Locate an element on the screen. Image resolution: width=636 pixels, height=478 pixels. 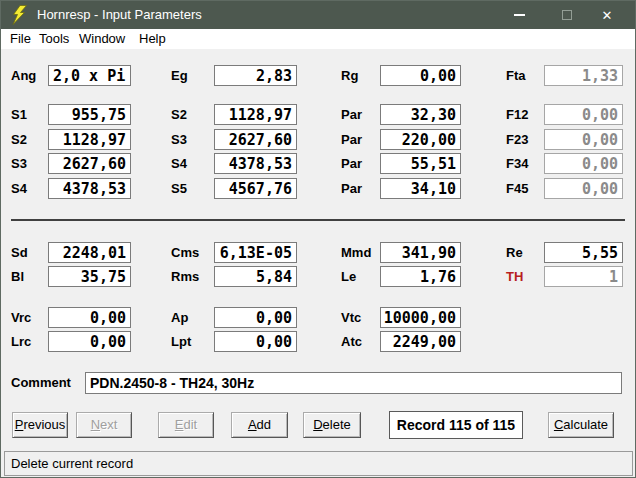
cms-input is located at coordinates (256, 252).